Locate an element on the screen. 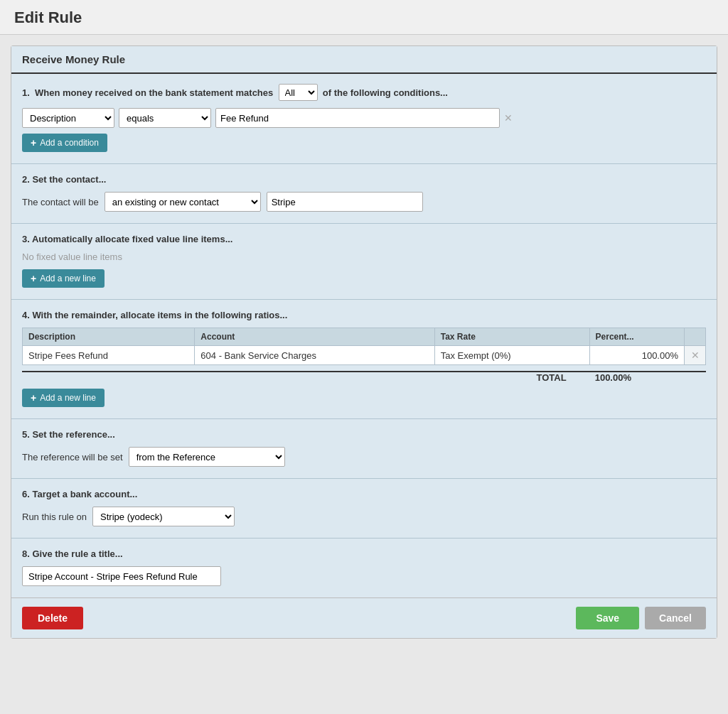 The width and height of the screenshot is (728, 714). section-1-label: 1. When money received on the bank state… is located at coordinates (149, 92).